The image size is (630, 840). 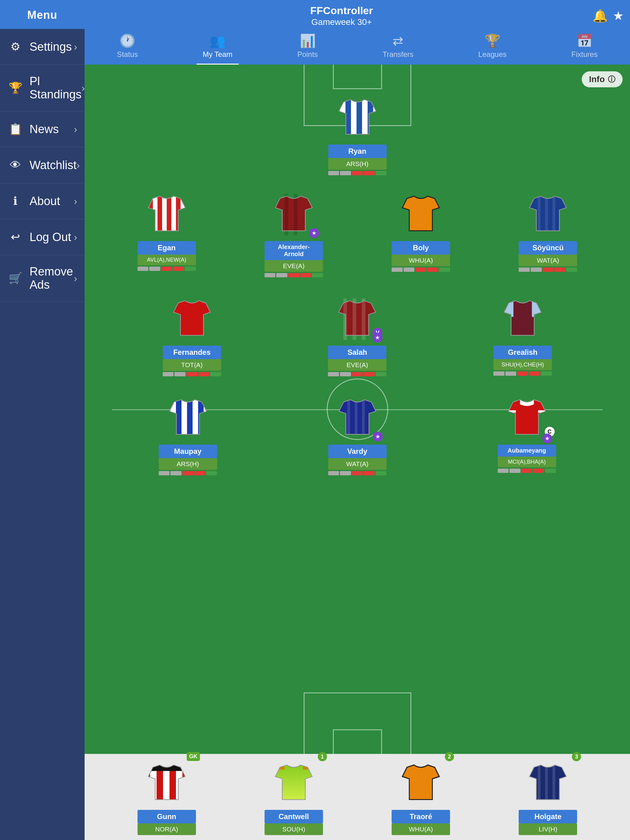 What do you see at coordinates (358, 134) in the screenshot?
I see `player-card-ryan: Ryan ARS(H)` at bounding box center [358, 134].